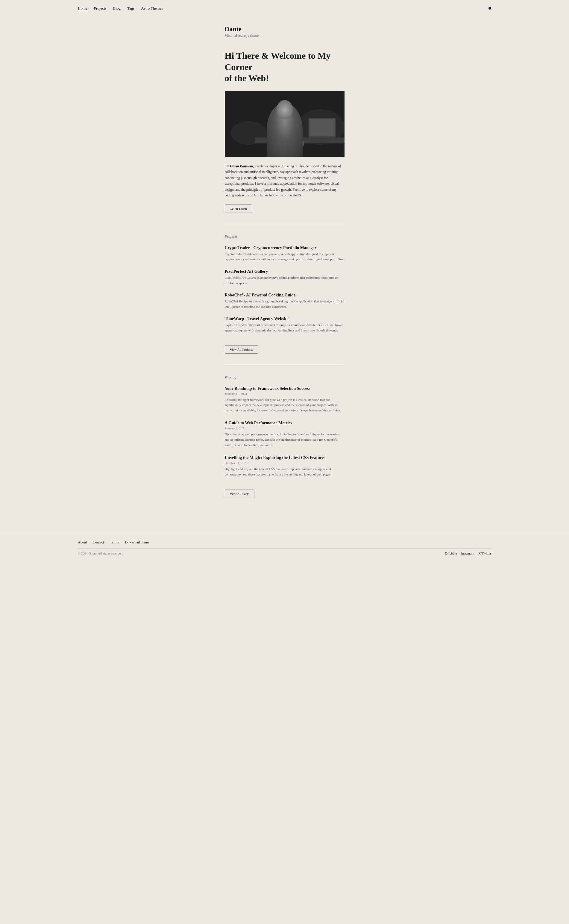  I want to click on footer-copyright: © 2024 Dante. All rights reserved., so click(101, 553).